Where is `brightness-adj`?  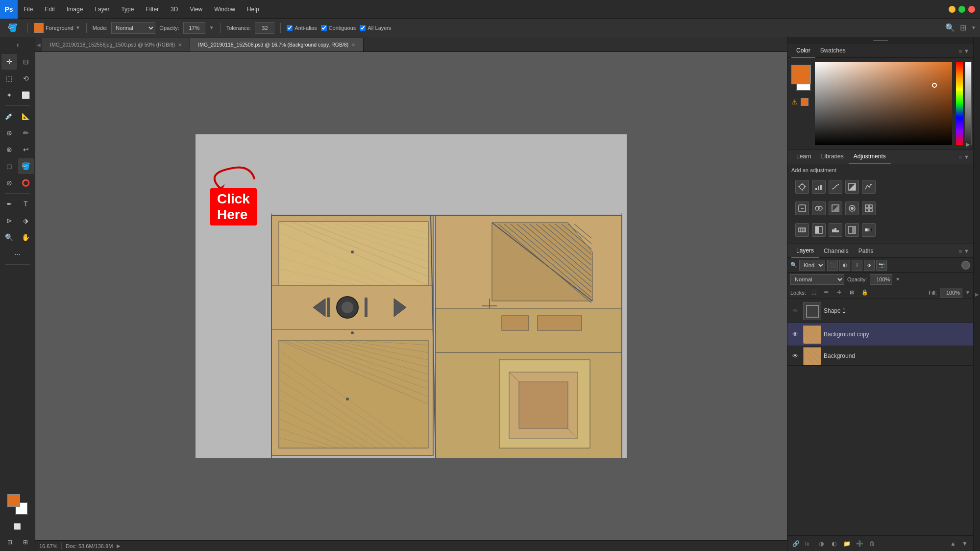 brightness-adj is located at coordinates (802, 187).